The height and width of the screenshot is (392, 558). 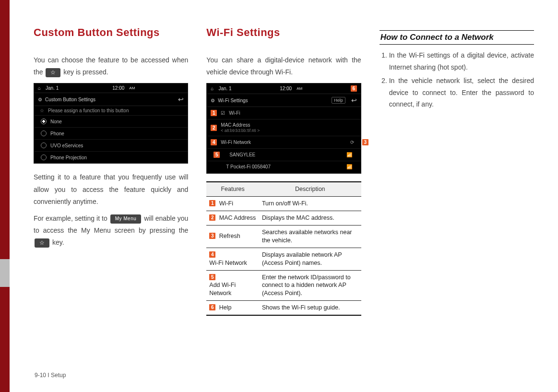 What do you see at coordinates (234, 113) in the screenshot?
I see `wifi-label: Wi-Fi` at bounding box center [234, 113].